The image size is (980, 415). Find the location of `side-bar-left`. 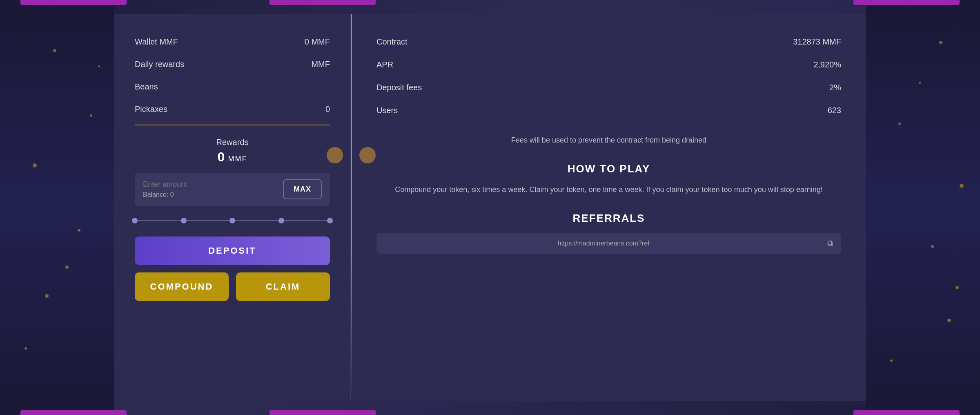

side-bar-left is located at coordinates (57, 208).